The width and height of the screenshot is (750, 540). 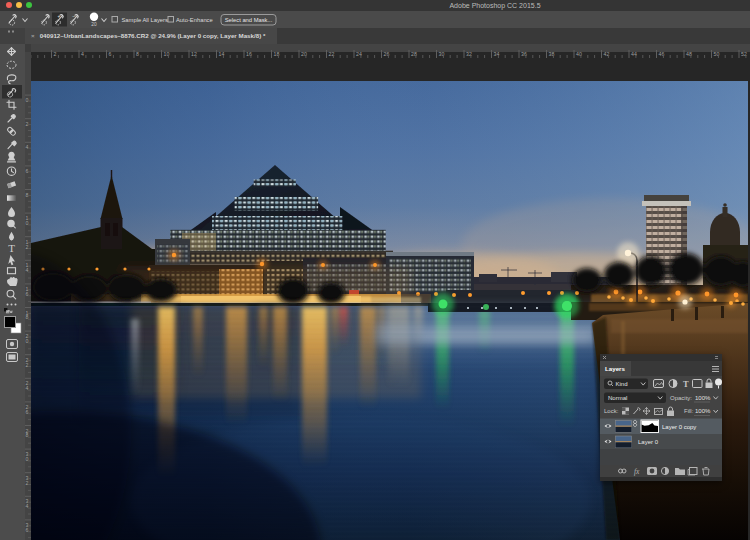 What do you see at coordinates (28, 528) in the screenshot?
I see `svg-text: 36` at bounding box center [28, 528].